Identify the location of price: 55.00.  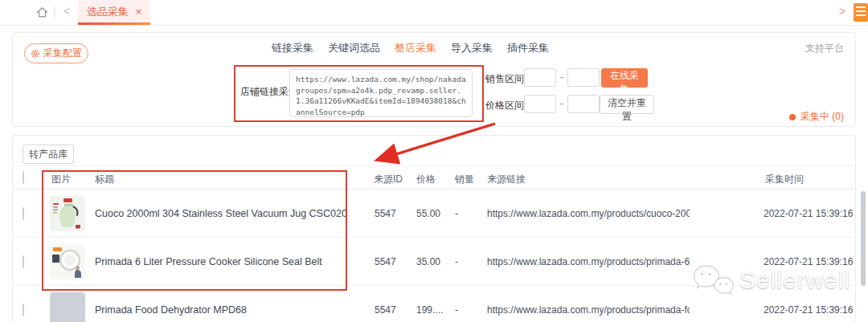
(428, 214).